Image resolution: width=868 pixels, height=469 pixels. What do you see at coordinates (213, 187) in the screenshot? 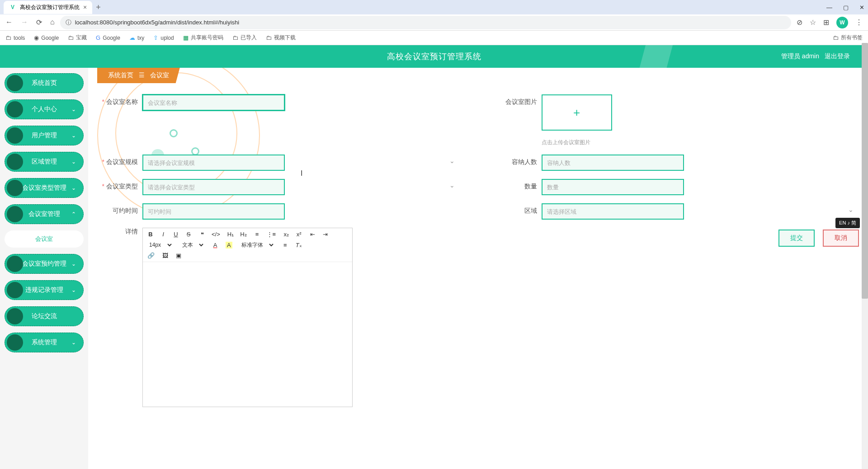
I see `room-type-select` at bounding box center [213, 187].